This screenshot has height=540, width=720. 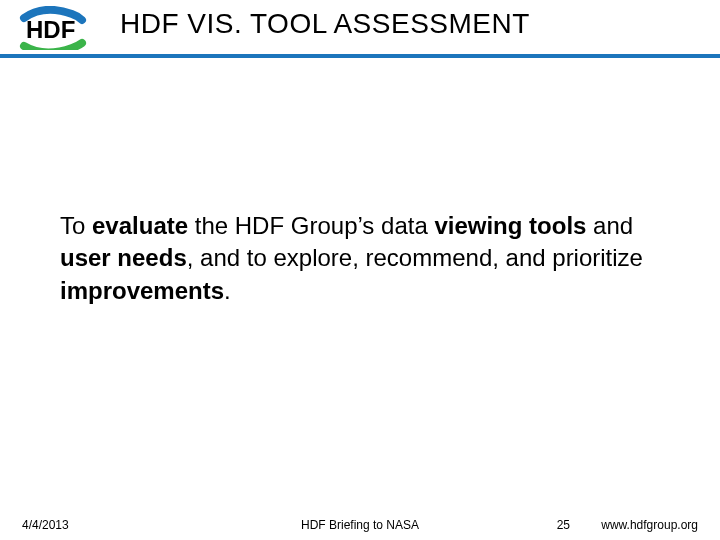 What do you see at coordinates (228, 290) in the screenshot?
I see `body-segment: .` at bounding box center [228, 290].